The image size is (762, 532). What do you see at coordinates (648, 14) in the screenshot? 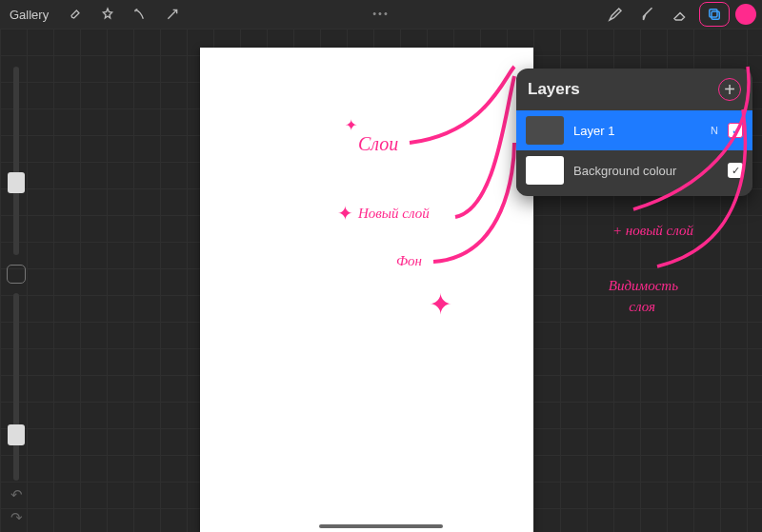
I see `smudge-icon` at bounding box center [648, 14].